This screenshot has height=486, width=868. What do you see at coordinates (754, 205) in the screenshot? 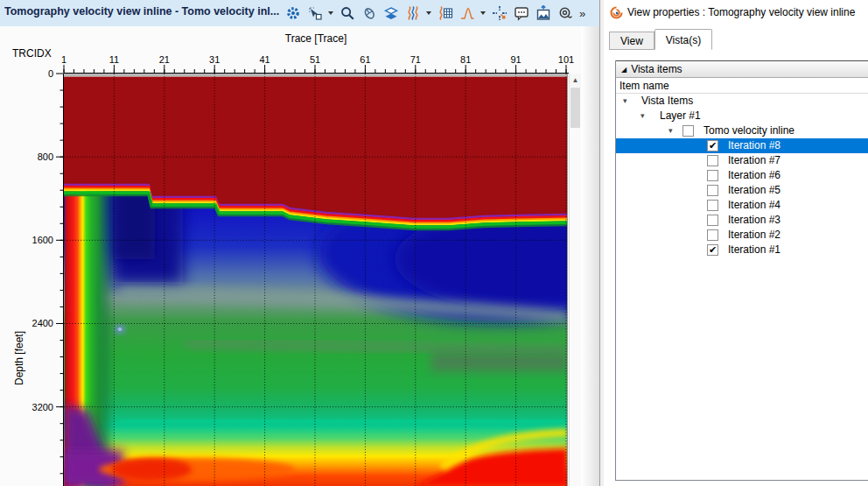
I see `item-label: Iteration #4` at bounding box center [754, 205].